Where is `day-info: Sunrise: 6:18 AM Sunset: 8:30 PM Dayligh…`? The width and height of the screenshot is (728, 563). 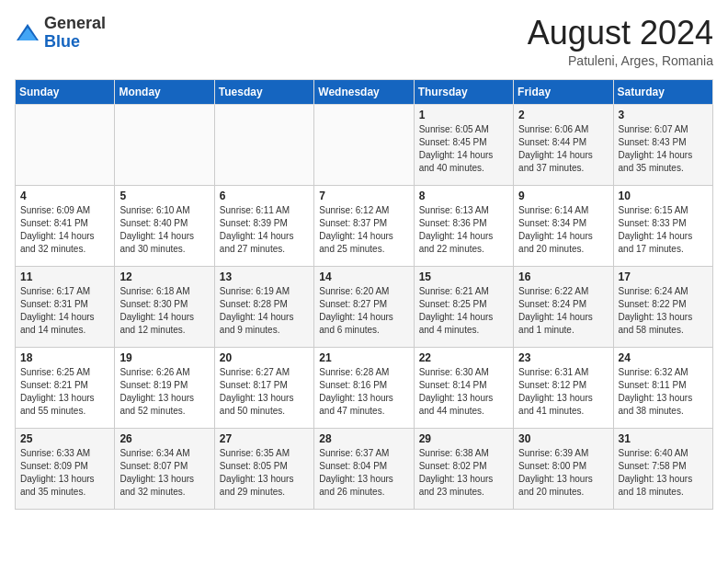 day-info: Sunrise: 6:18 AM Sunset: 8:30 PM Dayligh… is located at coordinates (164, 311).